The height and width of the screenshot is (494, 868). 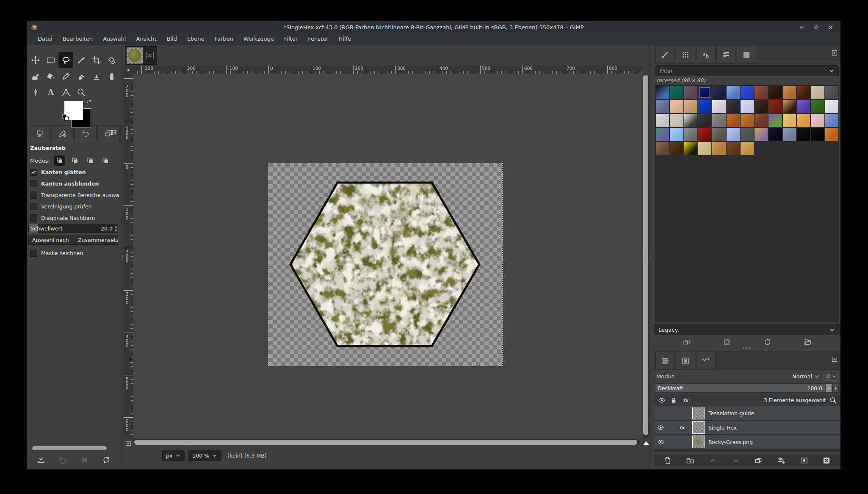 I want to click on image-canvas, so click(x=385, y=264).